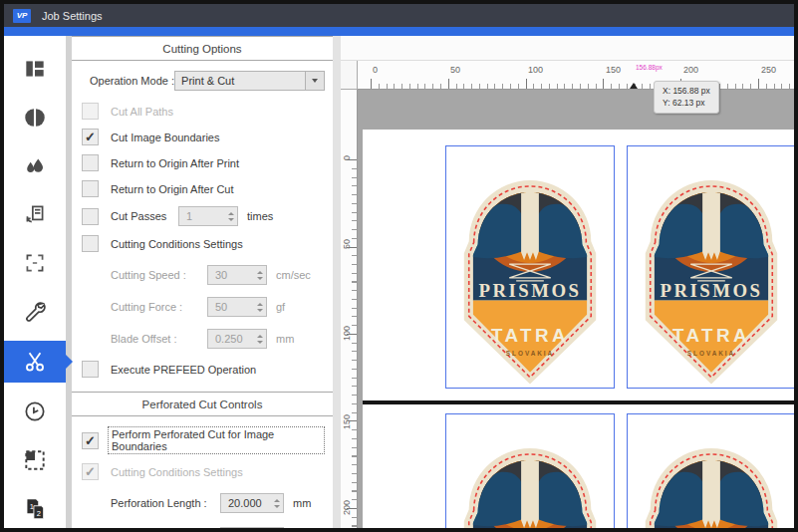 The width and height of the screenshot is (798, 532). What do you see at coordinates (375, 70) in the screenshot?
I see `h-ruler-tick-label: 0` at bounding box center [375, 70].